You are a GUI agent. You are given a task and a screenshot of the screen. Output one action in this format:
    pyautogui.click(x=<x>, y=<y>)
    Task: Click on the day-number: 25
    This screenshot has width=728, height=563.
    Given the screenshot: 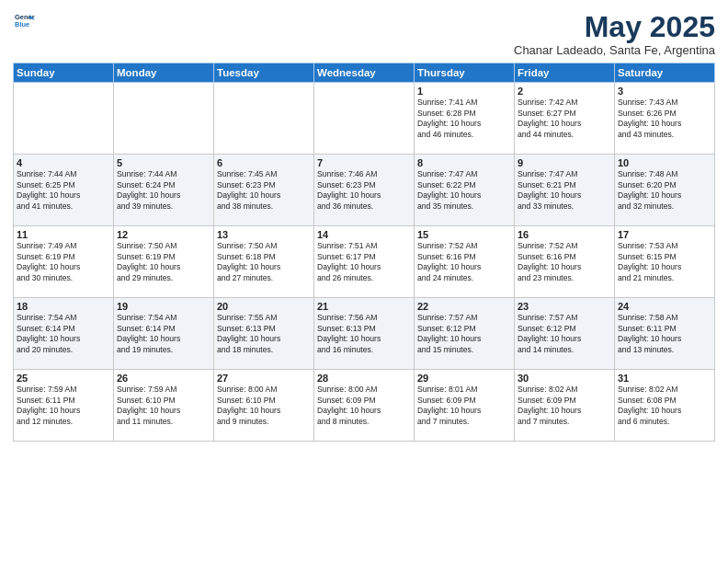 What is the action you would take?
    pyautogui.click(x=63, y=378)
    